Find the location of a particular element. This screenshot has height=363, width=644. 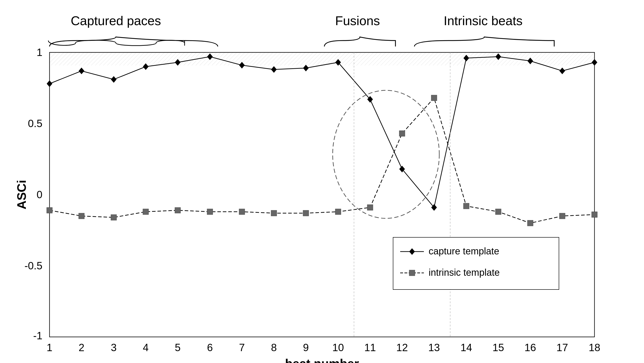

y-tick-05: 0.5 is located at coordinates (35, 124).